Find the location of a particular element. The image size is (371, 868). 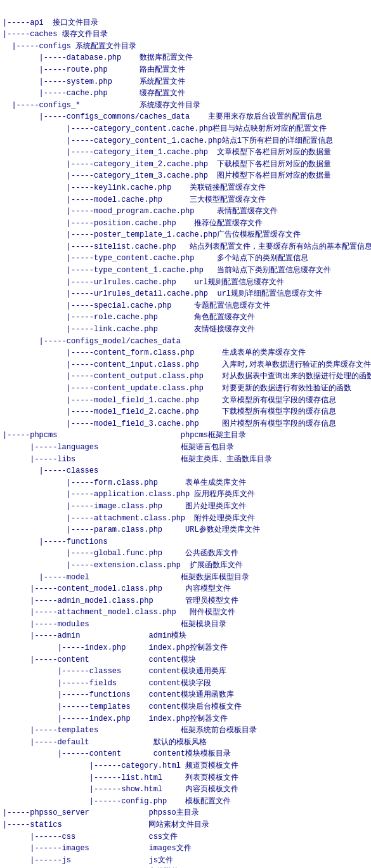

tree-line: |-----templates 框架系统前台模板目录 is located at coordinates (185, 731).